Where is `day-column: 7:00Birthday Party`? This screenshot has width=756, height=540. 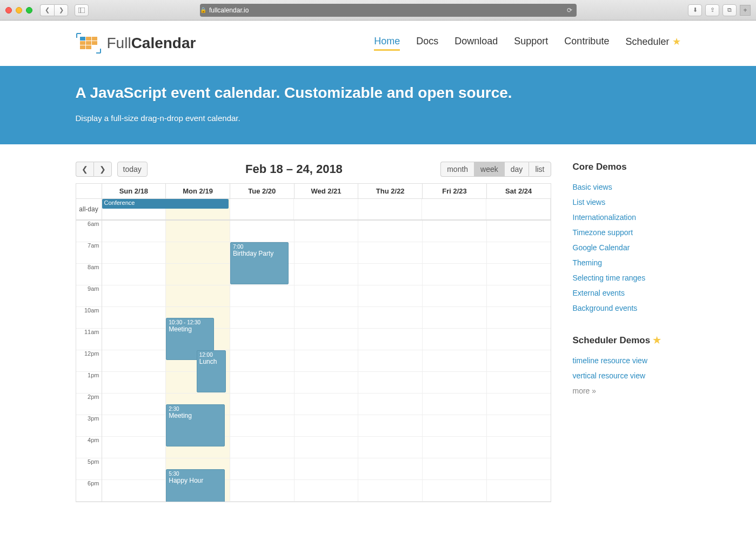 day-column: 7:00Birthday Party is located at coordinates (263, 361).